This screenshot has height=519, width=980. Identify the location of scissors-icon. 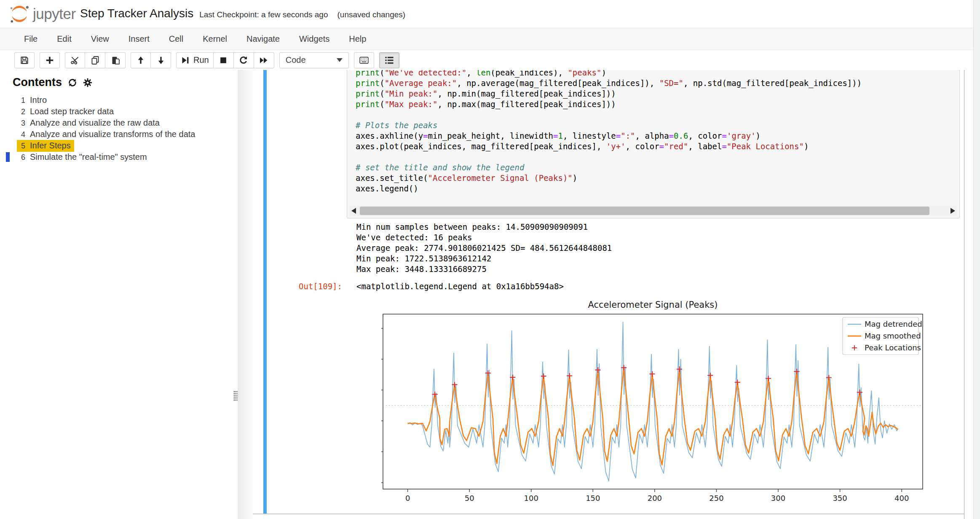
(75, 60).